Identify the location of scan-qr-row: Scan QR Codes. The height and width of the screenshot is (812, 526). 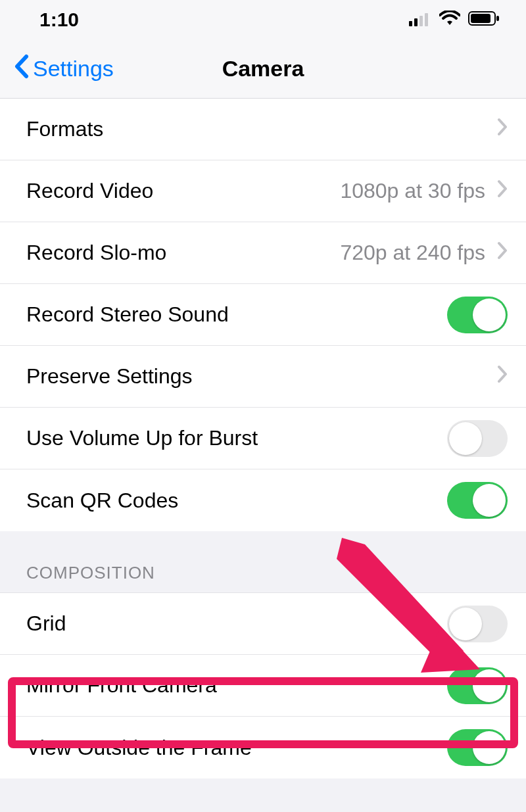
(263, 500).